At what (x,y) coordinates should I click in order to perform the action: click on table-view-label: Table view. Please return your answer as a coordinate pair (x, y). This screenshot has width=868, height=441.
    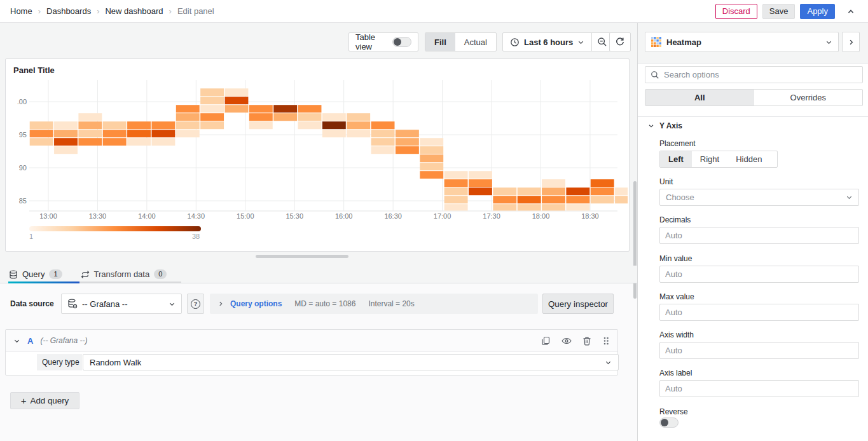
    Looking at the image, I should click on (371, 42).